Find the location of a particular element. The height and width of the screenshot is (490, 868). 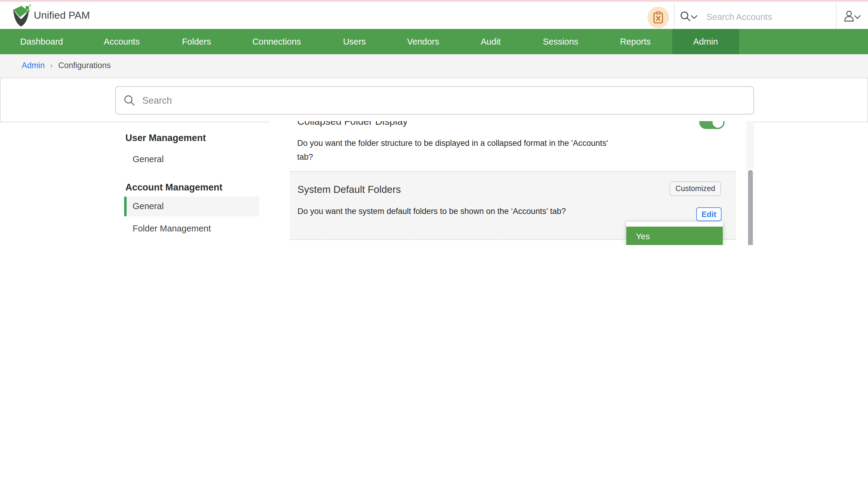

breadcrumb-bar: Admin›Configurations is located at coordinates (434, 66).